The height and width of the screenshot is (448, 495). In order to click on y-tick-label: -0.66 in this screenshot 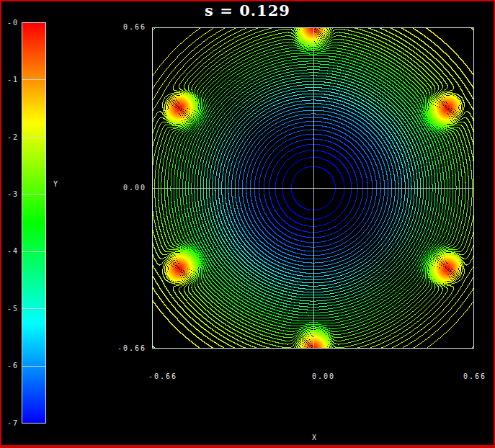, I will do `click(130, 349)`.